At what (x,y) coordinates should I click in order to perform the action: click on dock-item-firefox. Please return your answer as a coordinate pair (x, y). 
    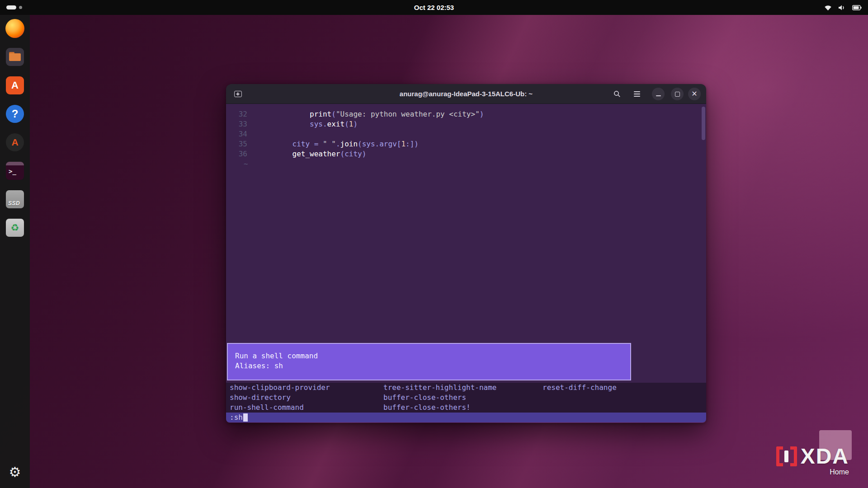
    Looking at the image, I should click on (15, 28).